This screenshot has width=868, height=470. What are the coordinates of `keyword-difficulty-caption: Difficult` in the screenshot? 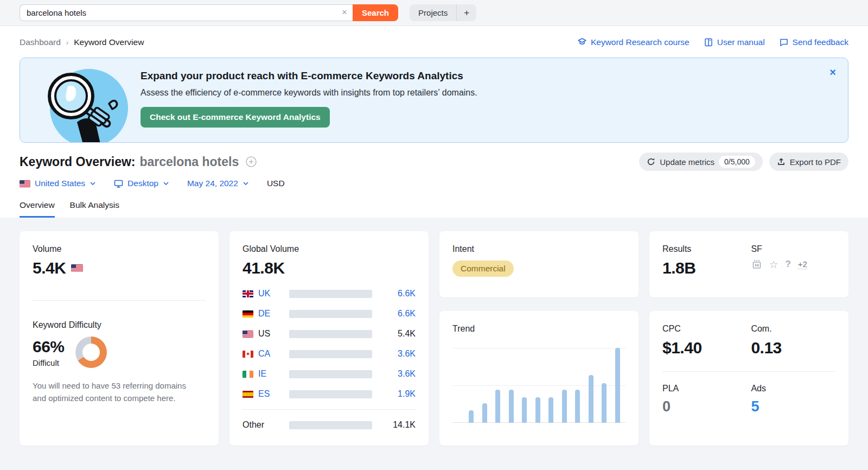 It's located at (49, 363).